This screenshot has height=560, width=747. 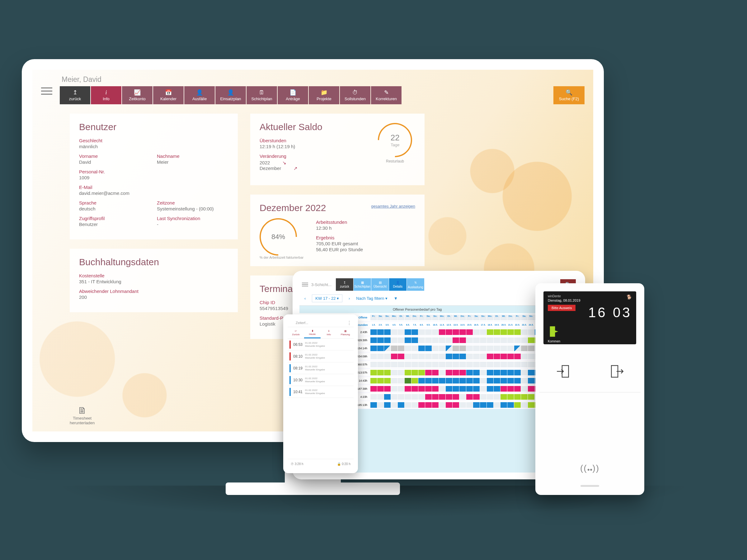 I want to click on time-entry: 10:3001.02.2022Manuelle Eingabe, so click(x=321, y=380).